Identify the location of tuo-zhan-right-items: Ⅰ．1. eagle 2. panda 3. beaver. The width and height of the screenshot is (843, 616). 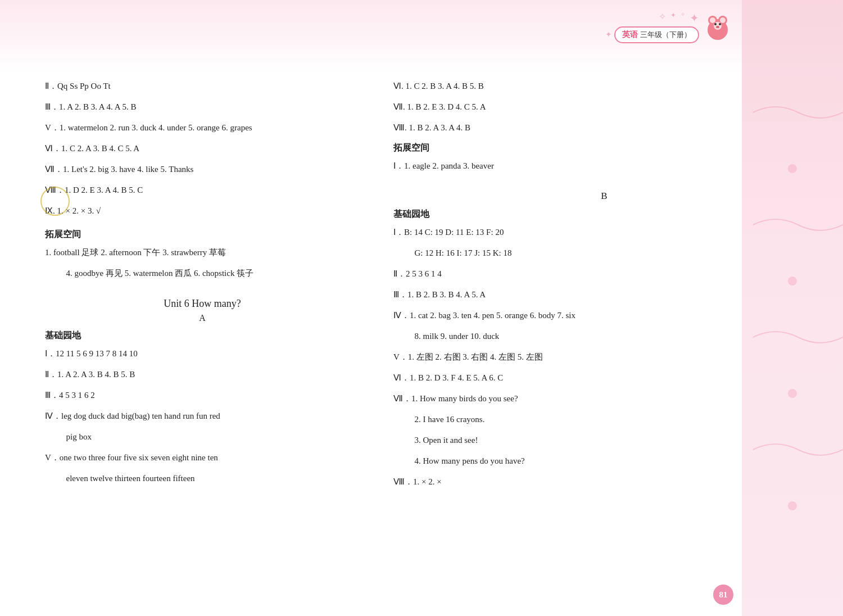
(604, 166).